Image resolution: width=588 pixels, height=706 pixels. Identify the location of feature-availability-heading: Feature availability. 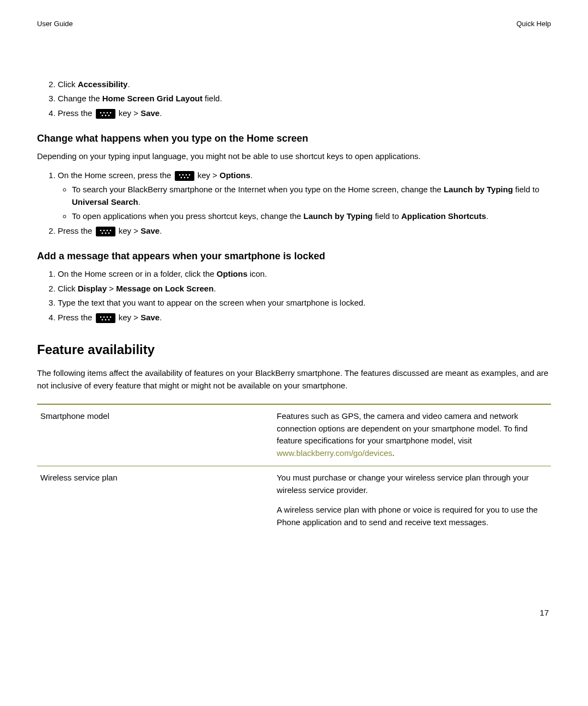
(294, 350).